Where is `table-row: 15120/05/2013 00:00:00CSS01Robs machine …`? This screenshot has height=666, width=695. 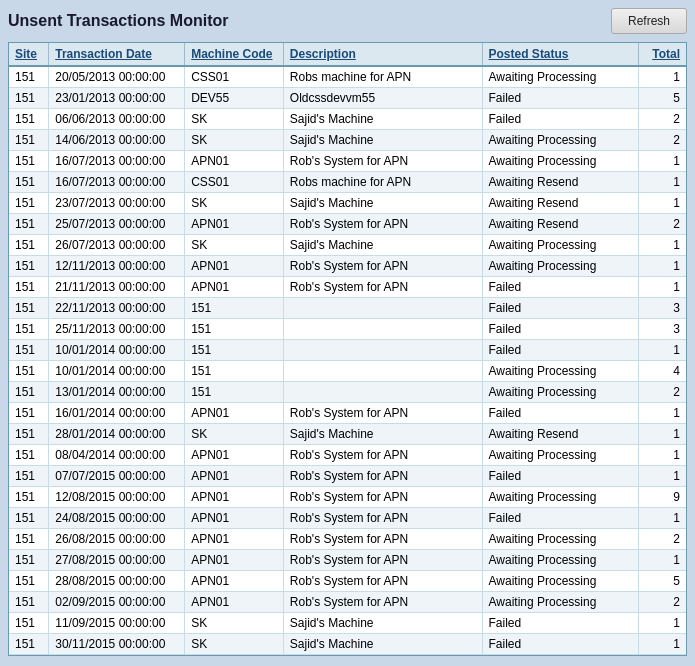
table-row: 15120/05/2013 00:00:00CSS01Robs machine … is located at coordinates (348, 77).